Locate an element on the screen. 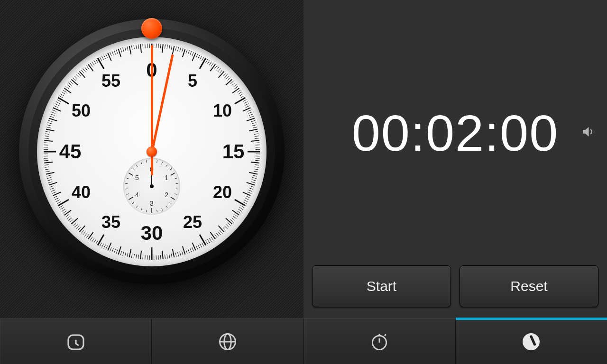  tab-world-clock is located at coordinates (228, 341).